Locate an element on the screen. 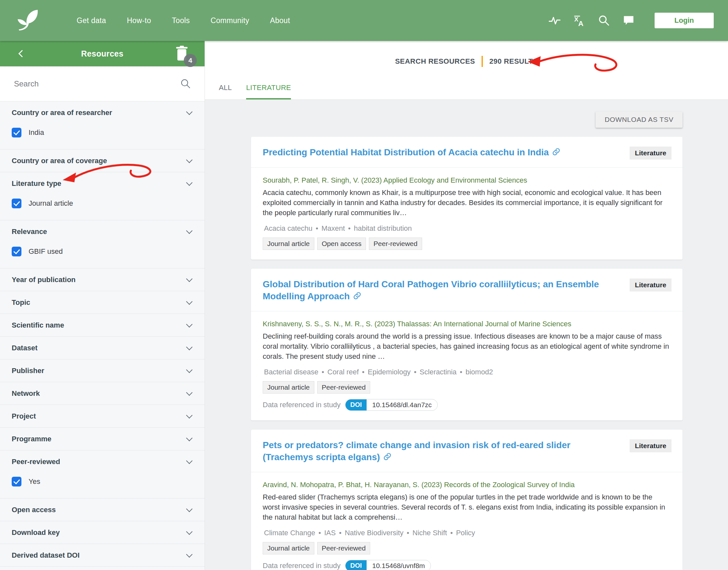 This screenshot has width=728, height=570. option-label: India is located at coordinates (36, 133).